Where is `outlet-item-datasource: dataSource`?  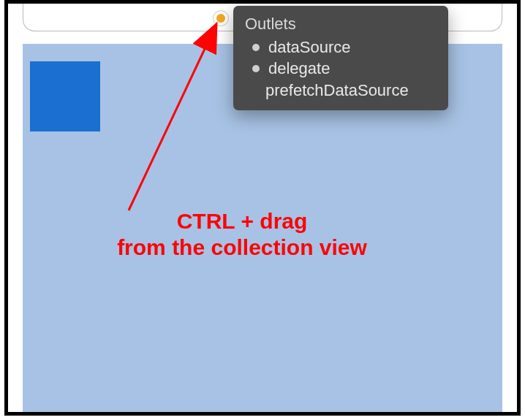
outlet-item-datasource: dataSource is located at coordinates (341, 47).